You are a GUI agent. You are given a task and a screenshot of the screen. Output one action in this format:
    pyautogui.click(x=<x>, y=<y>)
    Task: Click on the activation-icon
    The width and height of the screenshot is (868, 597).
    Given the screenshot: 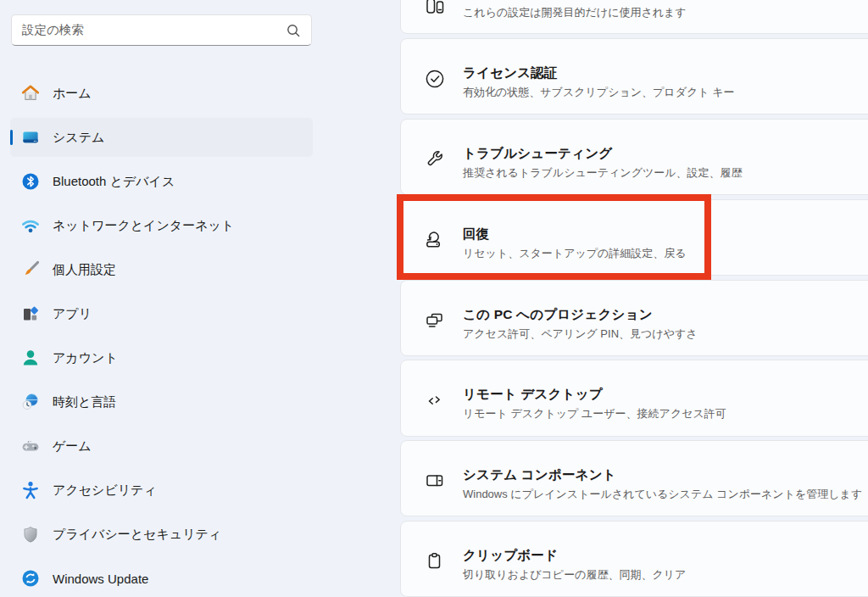 What is the action you would take?
    pyautogui.click(x=435, y=79)
    